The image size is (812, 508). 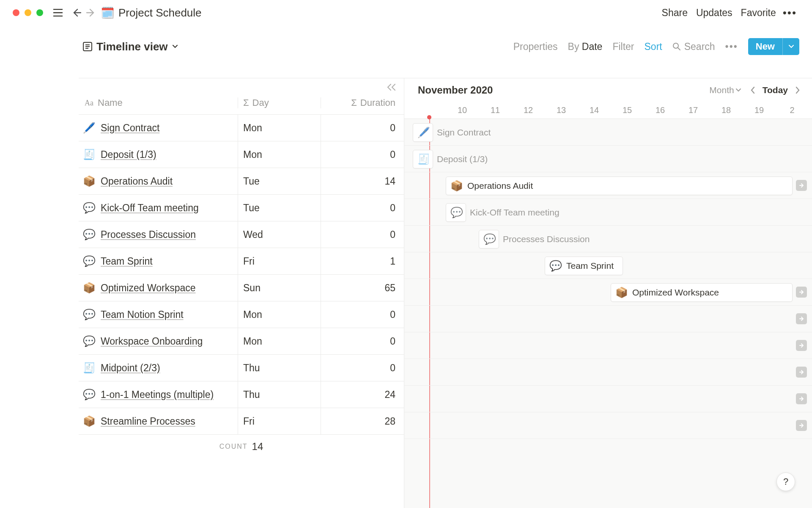 I want to click on date-cell: 15, so click(x=627, y=110).